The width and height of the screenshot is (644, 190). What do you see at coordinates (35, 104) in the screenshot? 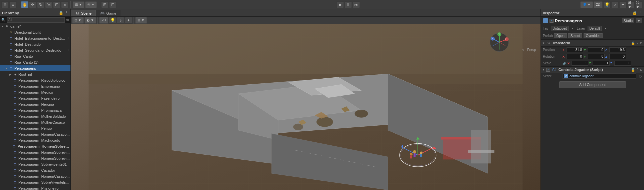
I see `hierarchy-item-personagem-heroina: ⬡Personagem_Heroina` at bounding box center [35, 104].